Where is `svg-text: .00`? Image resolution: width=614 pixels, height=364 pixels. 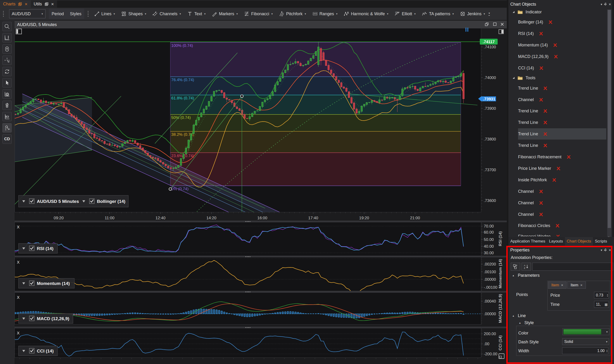 svg-text: .00 is located at coordinates (487, 344).